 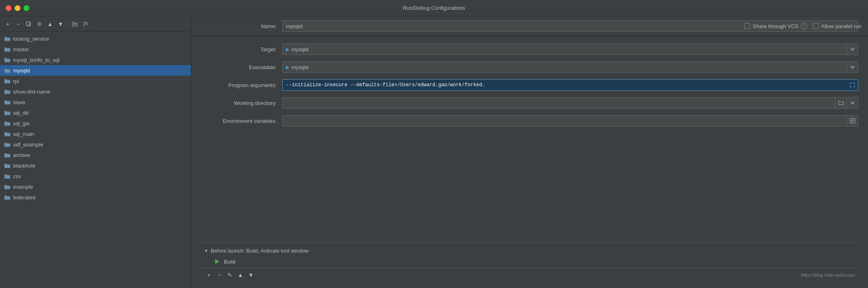 I want to click on target-value: mysqld, so click(x=300, y=50).